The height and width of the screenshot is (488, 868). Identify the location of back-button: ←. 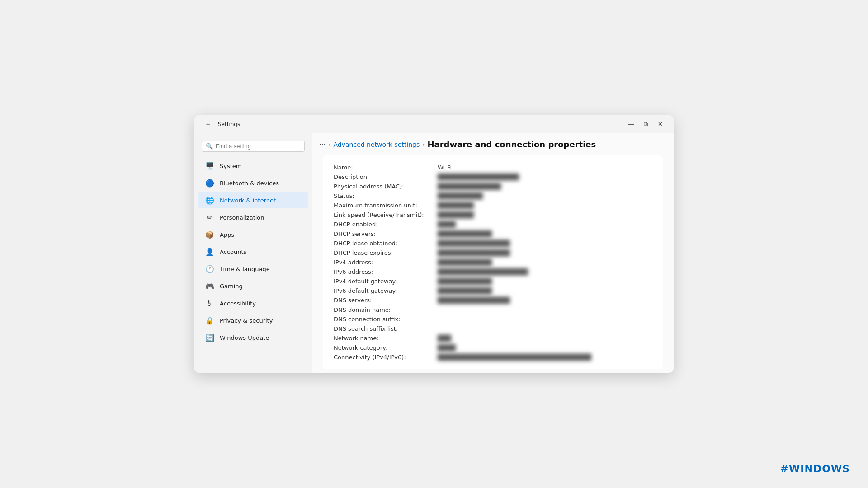
(208, 124).